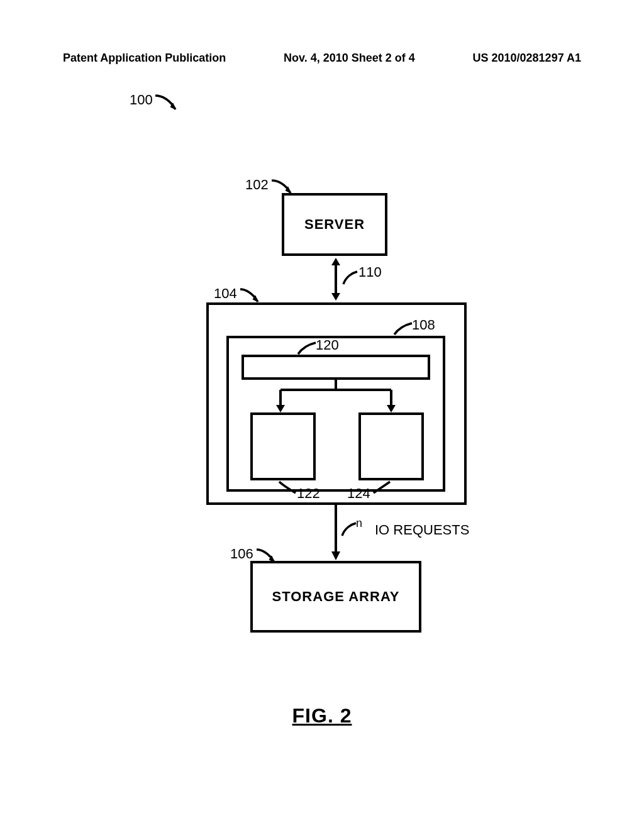 The width and height of the screenshot is (644, 830). I want to click on ref-110: 110, so click(370, 272).